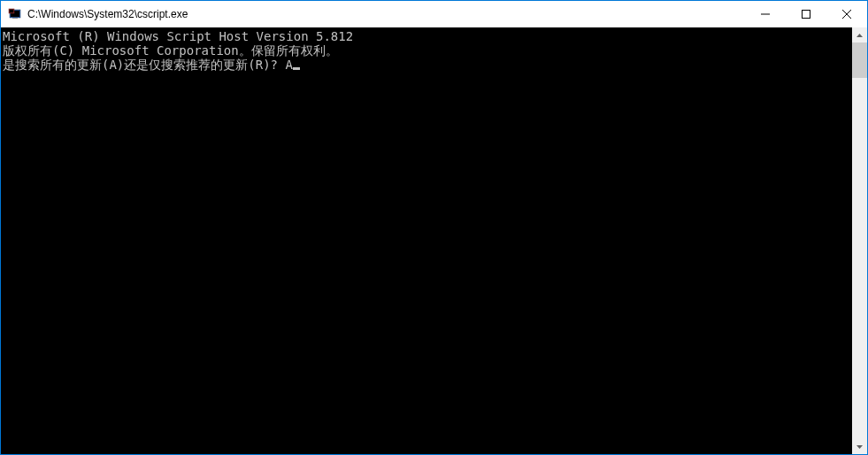  I want to click on titlebar: C:\Windows\System32\cscript.exe, so click(434, 14).